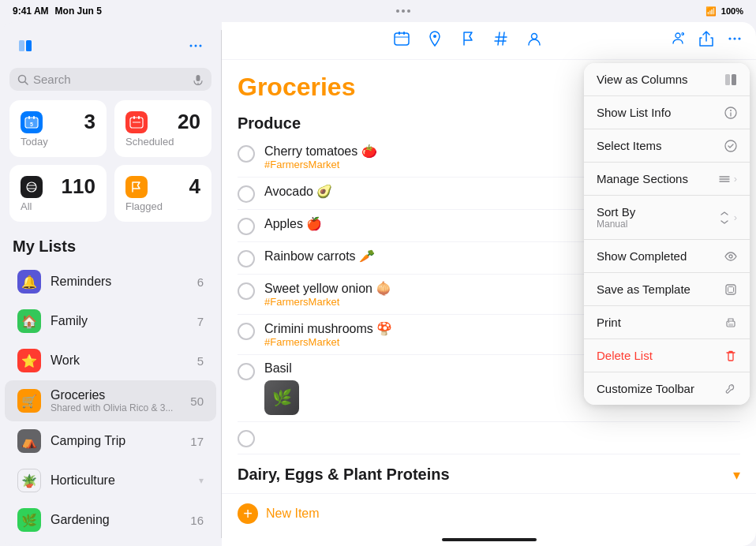  Describe the element at coordinates (110, 321) in the screenshot. I see `list-item-family: 🏠 Family 7` at that location.